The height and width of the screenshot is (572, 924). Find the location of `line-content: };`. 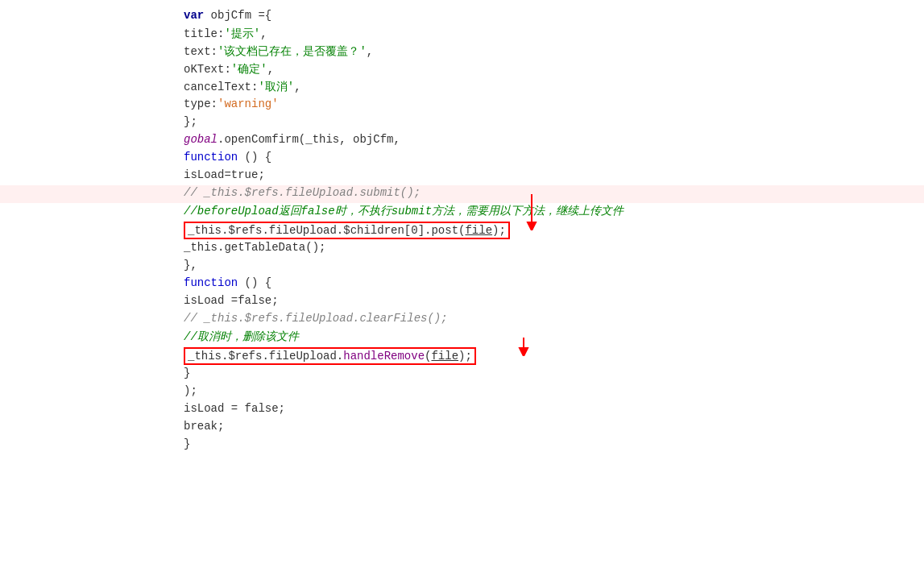

line-content: }; is located at coordinates (190, 122).